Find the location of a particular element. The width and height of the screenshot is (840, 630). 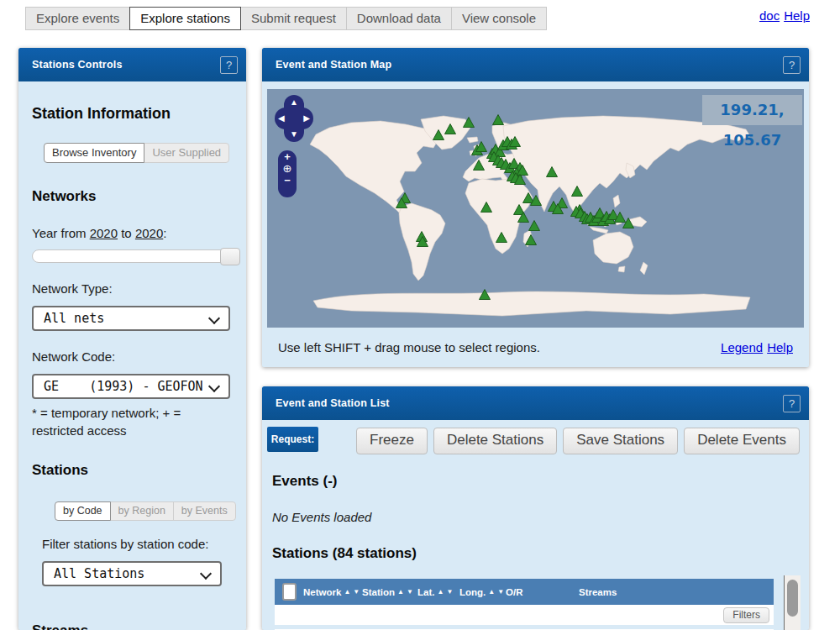

zoom-out-icon: − is located at coordinates (287, 180).